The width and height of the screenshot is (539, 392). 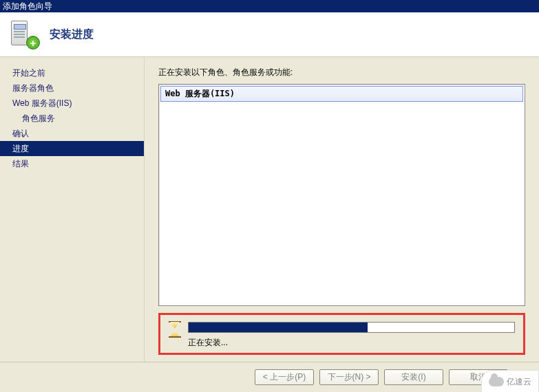 I want to click on role-item-web-iis: Web 服务器(IIS), so click(x=341, y=94).